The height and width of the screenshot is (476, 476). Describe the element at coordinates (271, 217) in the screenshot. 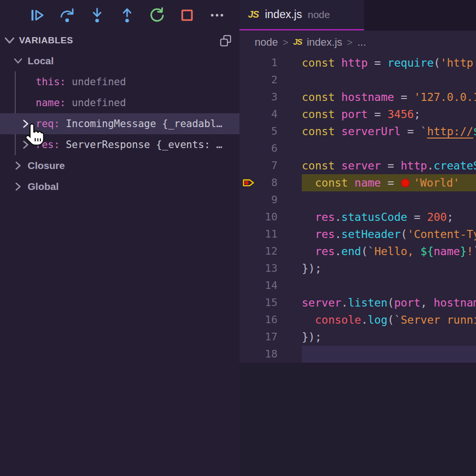

I see `line-number: 10` at that location.